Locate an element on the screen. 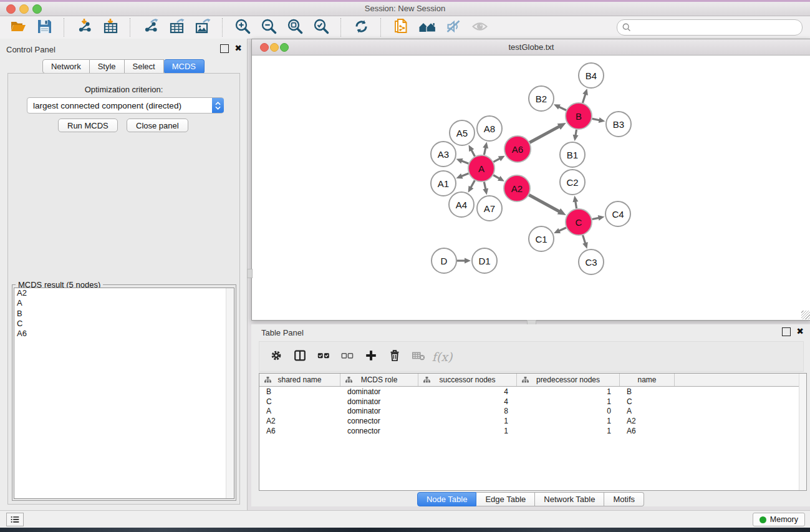 The width and height of the screenshot is (810, 532). close-panel-button: Close panel is located at coordinates (157, 125).